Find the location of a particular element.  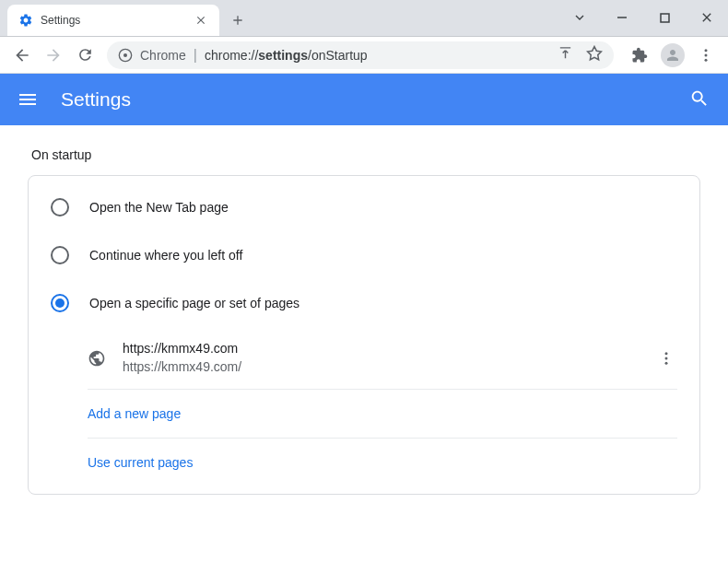

chevron-down-icon is located at coordinates (580, 18).